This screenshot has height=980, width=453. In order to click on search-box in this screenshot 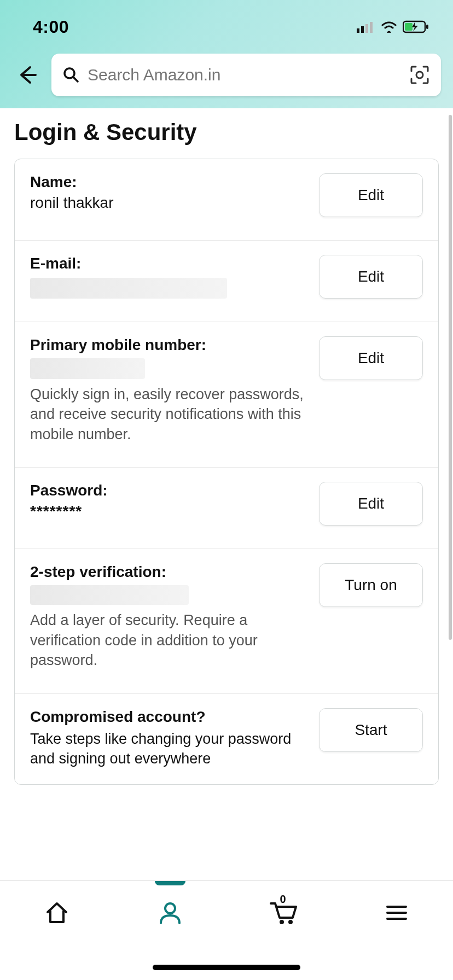, I will do `click(246, 75)`.